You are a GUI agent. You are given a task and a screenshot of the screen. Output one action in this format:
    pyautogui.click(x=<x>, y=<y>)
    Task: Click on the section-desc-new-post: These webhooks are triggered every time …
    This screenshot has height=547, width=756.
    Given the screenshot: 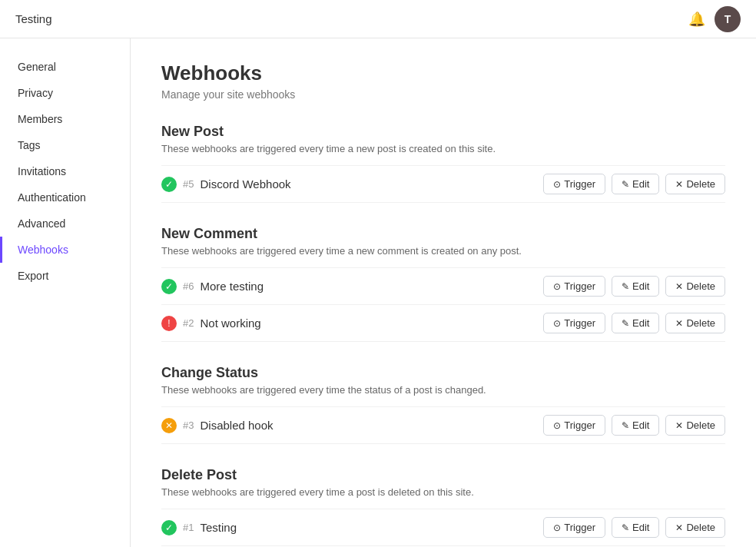 What is the action you would take?
    pyautogui.click(x=443, y=149)
    